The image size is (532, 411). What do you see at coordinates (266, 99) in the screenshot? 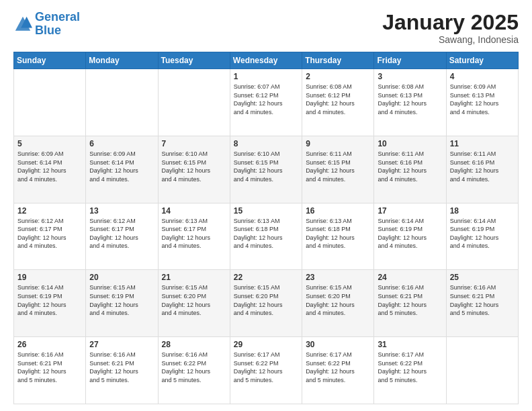
I see `day-info: Sunrise: 6:07 AM Sunset: 6:12 PM Dayligh…` at bounding box center [266, 99].